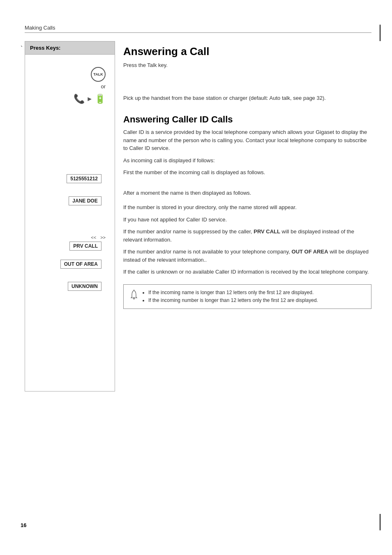 This screenshot has height=555, width=392. Describe the element at coordinates (90, 99) in the screenshot. I see `arrow-icon: ►` at that location.